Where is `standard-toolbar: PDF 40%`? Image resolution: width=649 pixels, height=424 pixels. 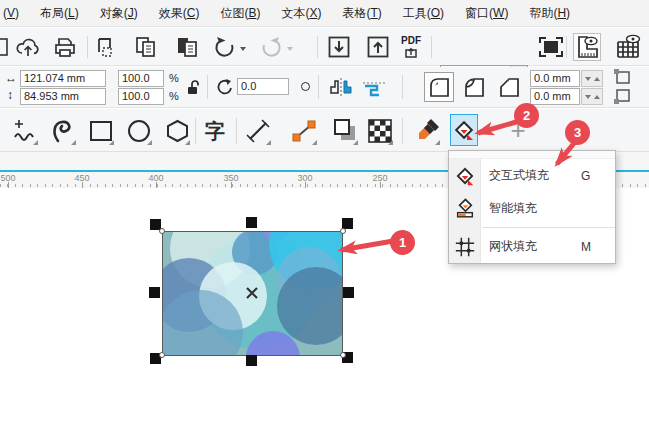
standard-toolbar: PDF 40% is located at coordinates (324, 47).